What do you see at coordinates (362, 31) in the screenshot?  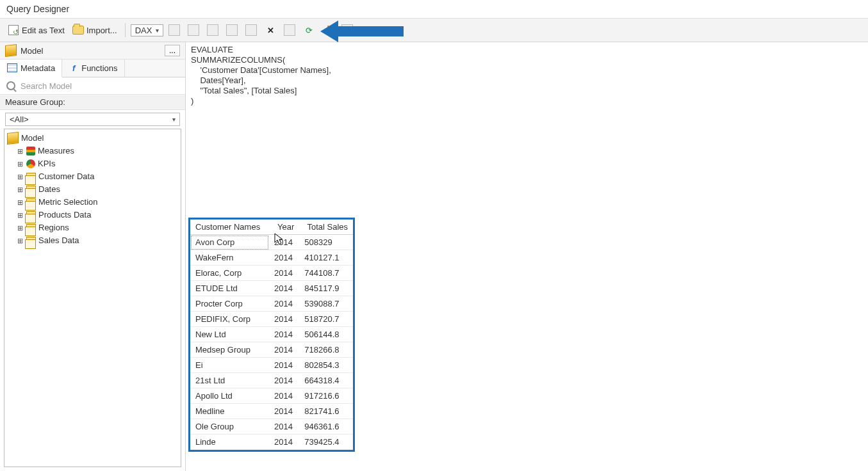 I see `annotation-arrow` at bounding box center [362, 31].